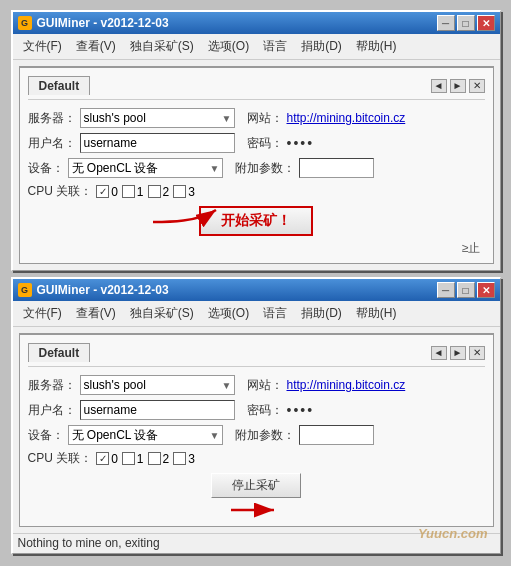  What do you see at coordinates (301, 143) in the screenshot?
I see `password-display-1: ••••` at bounding box center [301, 143].